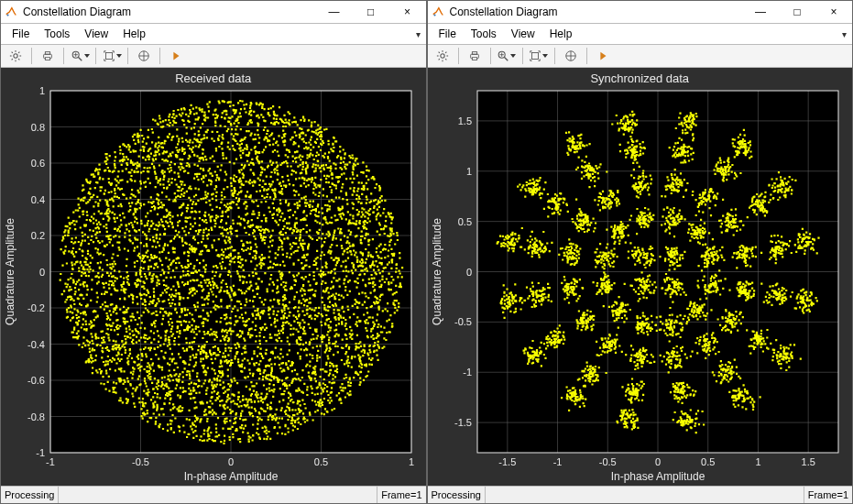 The width and height of the screenshot is (853, 504). I want to click on svg-text: 1.5, so click(808, 462).